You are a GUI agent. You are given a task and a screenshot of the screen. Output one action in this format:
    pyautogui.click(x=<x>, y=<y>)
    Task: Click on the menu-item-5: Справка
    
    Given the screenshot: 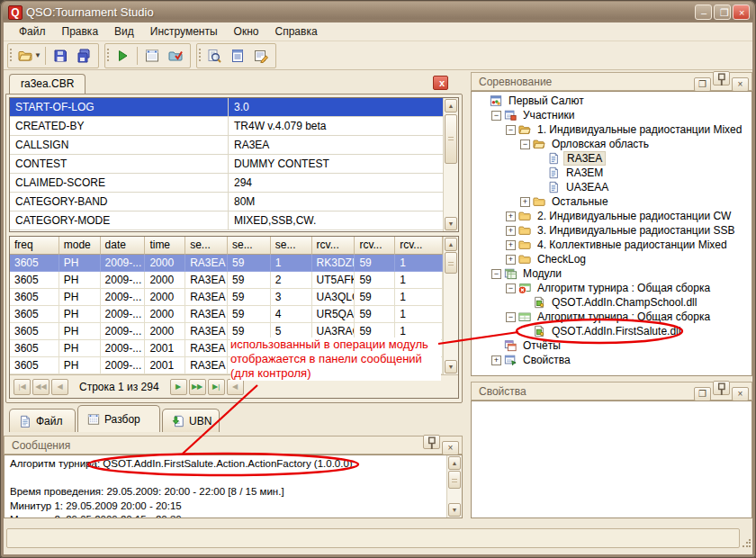 What is the action you would take?
    pyautogui.click(x=297, y=32)
    